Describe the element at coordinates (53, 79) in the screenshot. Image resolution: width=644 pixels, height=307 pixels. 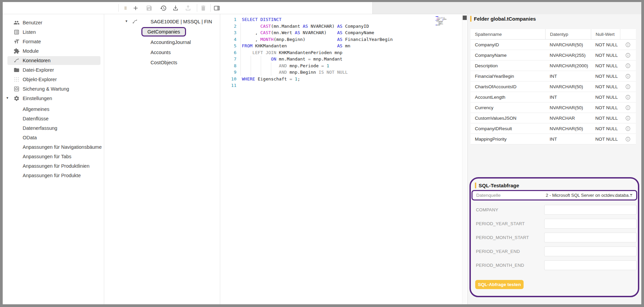
I see `sidebar-item-objekt-explorer: Objekt-Explorer` at that location.